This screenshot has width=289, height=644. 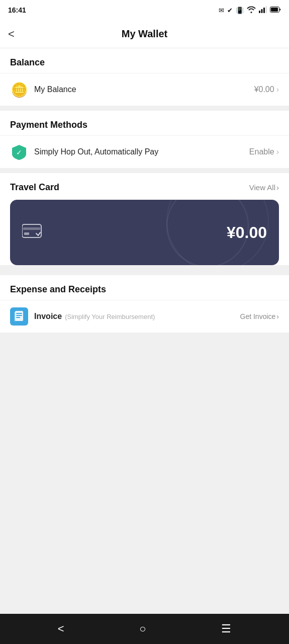 I want to click on invoice-sublabel: (Simplify Your Reimbursement), so click(x=110, y=317).